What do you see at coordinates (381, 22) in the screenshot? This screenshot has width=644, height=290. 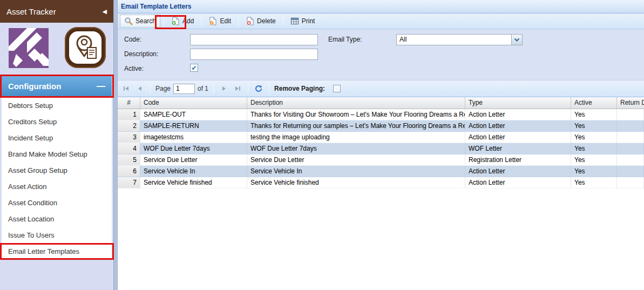 I see `toolbar: Search Add Edit` at bounding box center [381, 22].